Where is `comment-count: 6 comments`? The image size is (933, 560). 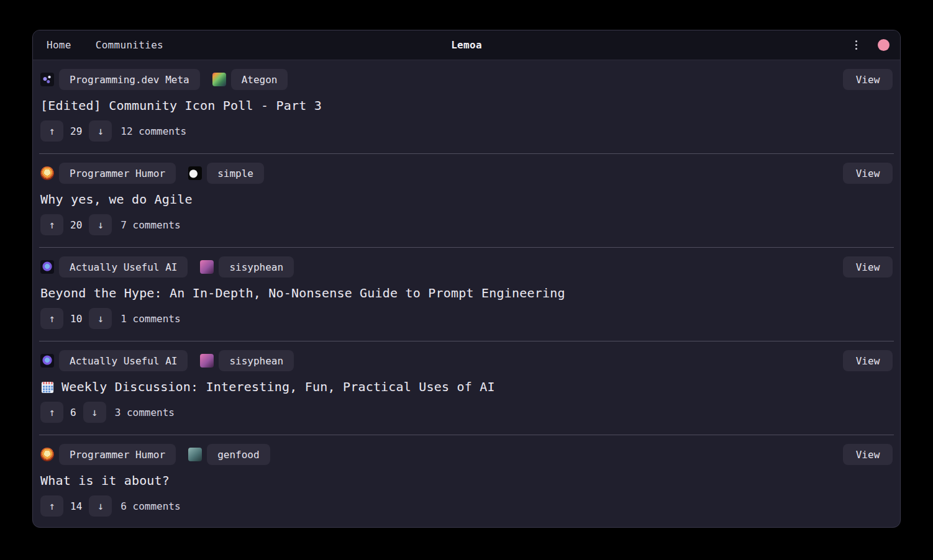 comment-count: 6 comments is located at coordinates (150, 507).